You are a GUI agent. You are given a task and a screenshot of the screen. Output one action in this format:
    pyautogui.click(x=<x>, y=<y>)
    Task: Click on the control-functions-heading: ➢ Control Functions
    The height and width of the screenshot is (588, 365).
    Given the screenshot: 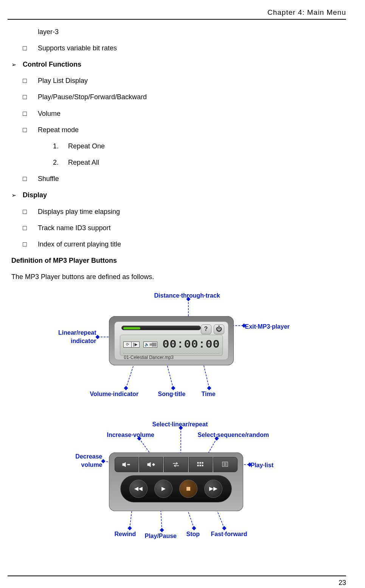 What is the action you would take?
    pyautogui.click(x=179, y=64)
    